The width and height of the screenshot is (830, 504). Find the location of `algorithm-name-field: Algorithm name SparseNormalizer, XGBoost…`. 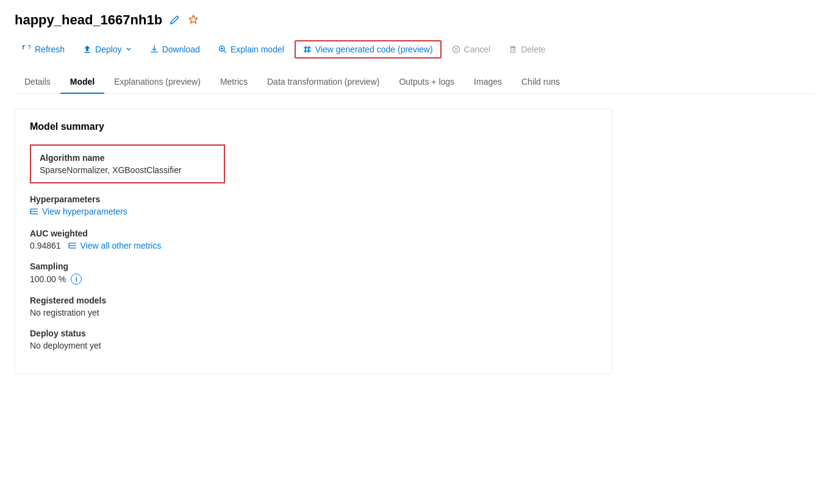

algorithm-name-field: Algorithm name SparseNormalizer, XGBoost… is located at coordinates (127, 164).